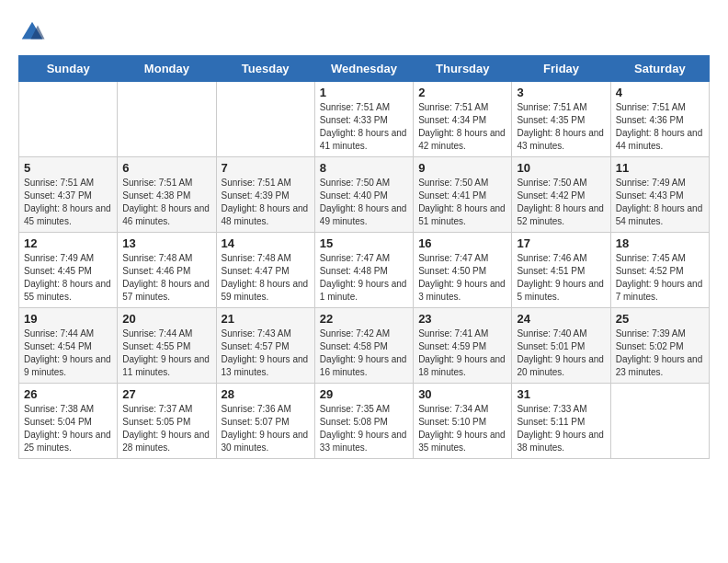 This screenshot has width=728, height=563. I want to click on calendar-cell: 17Sunrise: 7:46 AM Sunset: 4:51 PM Dayli…, so click(561, 270).